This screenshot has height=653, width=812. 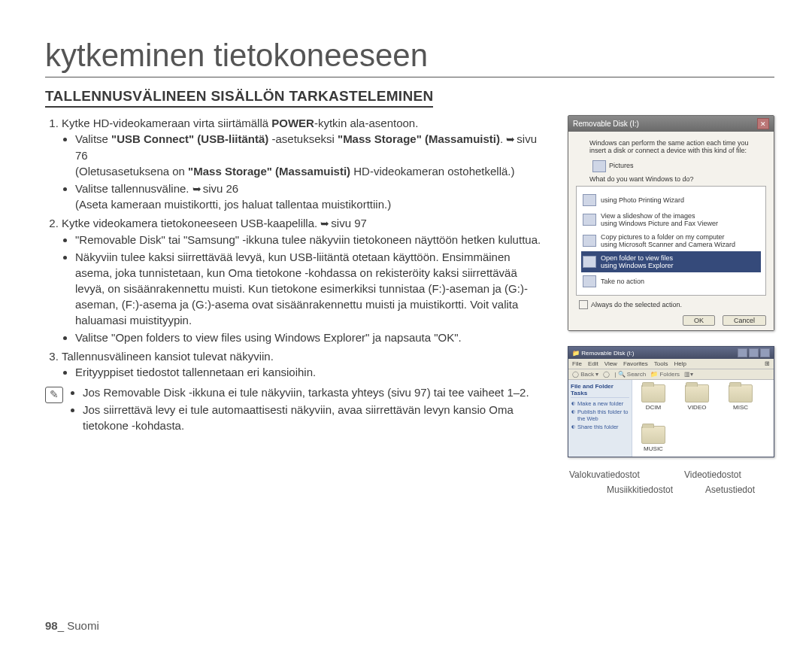 I want to click on dialog-list: using Photo Printing Wizard View a slide…, so click(x=671, y=241).